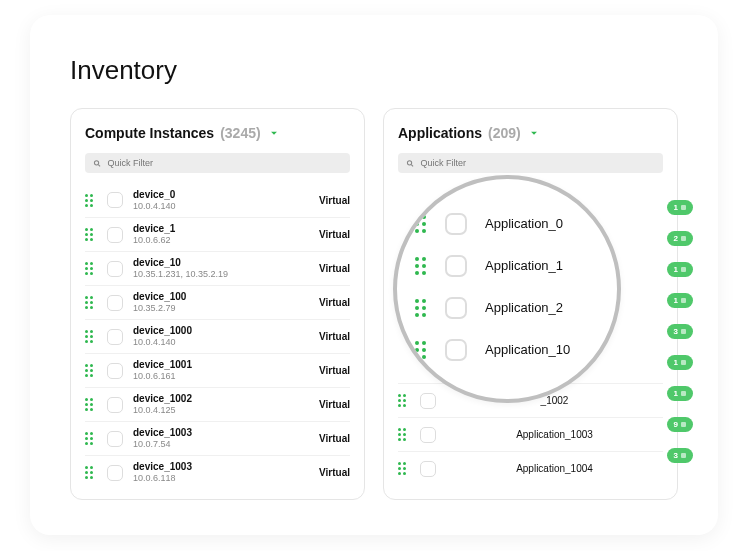 The width and height of the screenshot is (748, 551). I want to click on row-text: device_1003 10.0.7.54, so click(226, 438).